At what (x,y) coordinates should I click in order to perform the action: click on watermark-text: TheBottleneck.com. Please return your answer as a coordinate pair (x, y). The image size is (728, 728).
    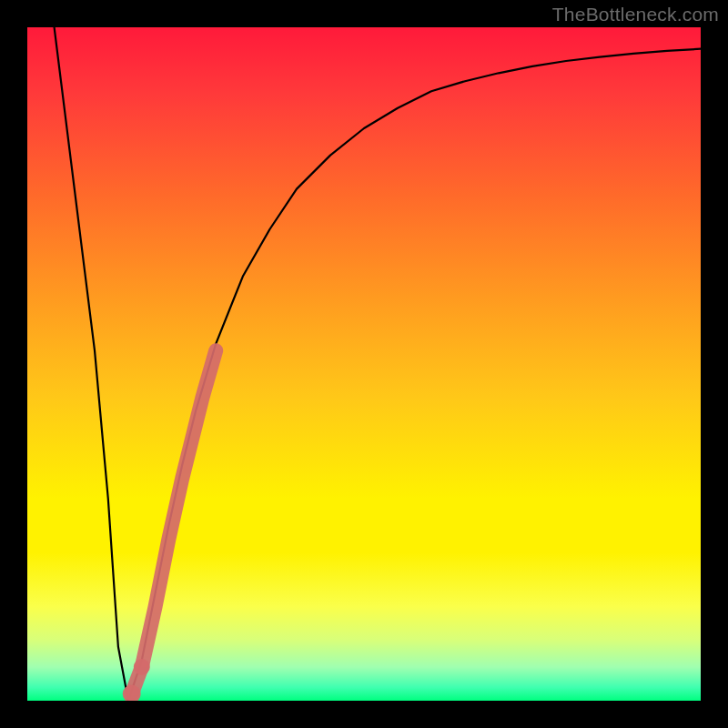
    Looking at the image, I should click on (635, 15).